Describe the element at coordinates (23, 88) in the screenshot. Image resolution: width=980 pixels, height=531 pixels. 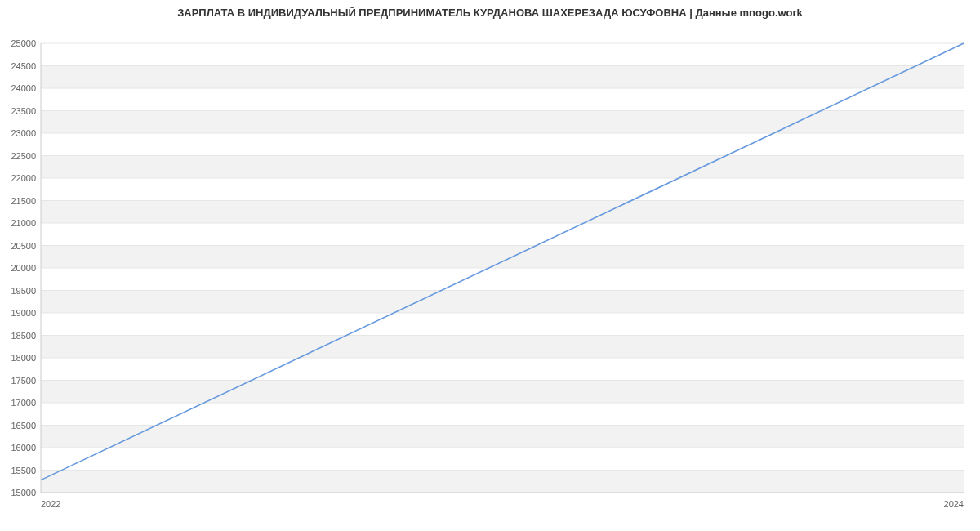
I see `svg-text: 24000` at that location.